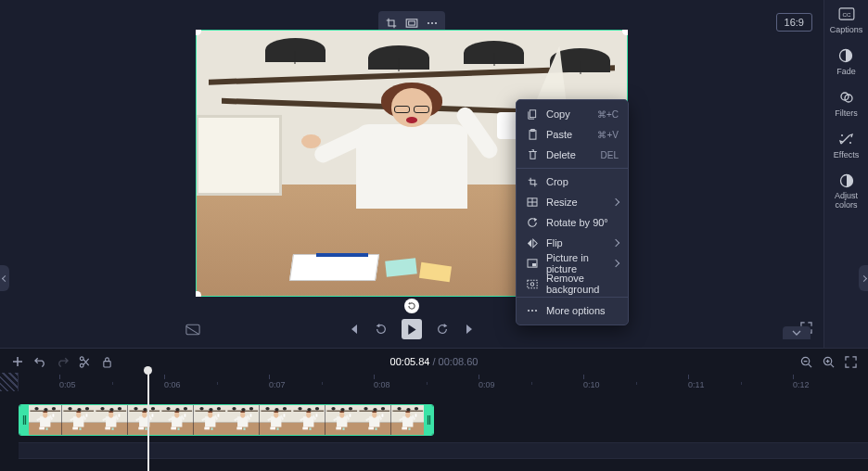 The height and width of the screenshot is (471, 868). What do you see at coordinates (5, 278) in the screenshot?
I see `left-panel-toggle` at bounding box center [5, 278].